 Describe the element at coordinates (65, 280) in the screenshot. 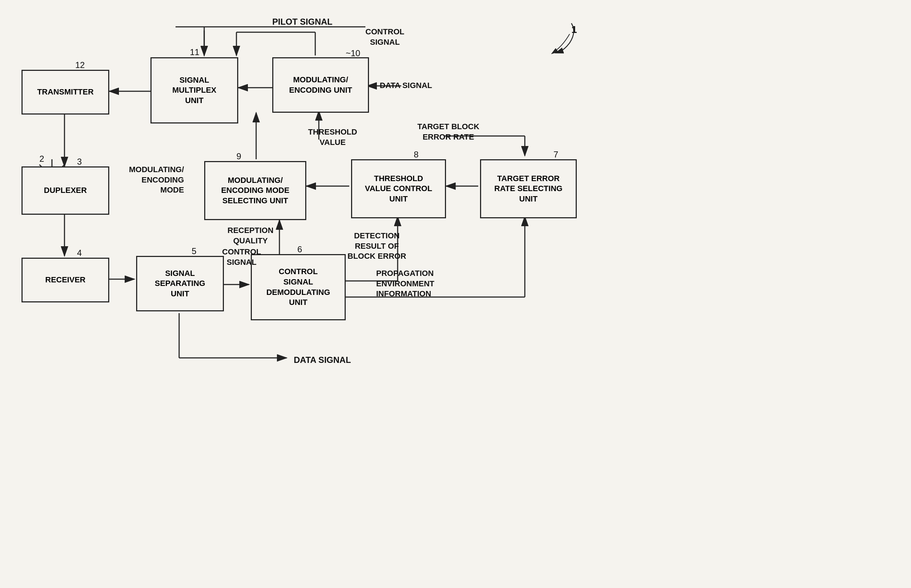

I see `receiver-label: RECEIVER` at that location.